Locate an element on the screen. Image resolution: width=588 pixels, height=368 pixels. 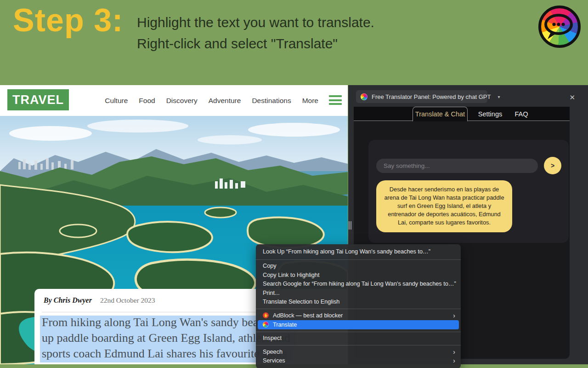
tab-settings: Settings is located at coordinates (490, 114).